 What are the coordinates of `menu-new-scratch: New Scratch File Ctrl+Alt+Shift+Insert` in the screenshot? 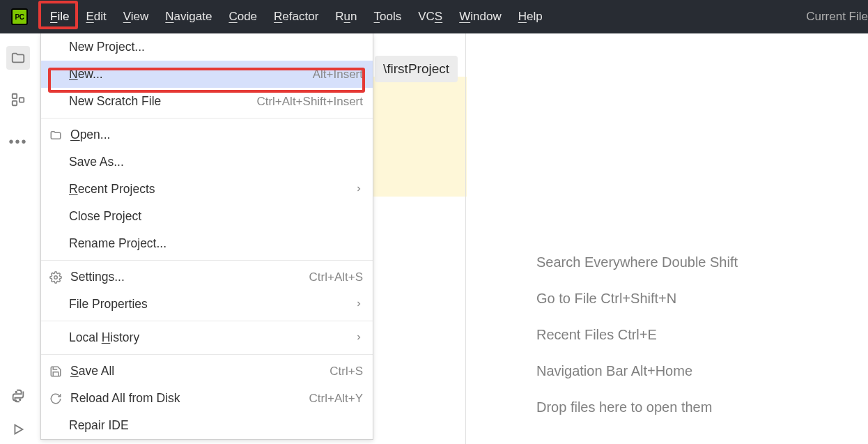 It's located at (207, 102).